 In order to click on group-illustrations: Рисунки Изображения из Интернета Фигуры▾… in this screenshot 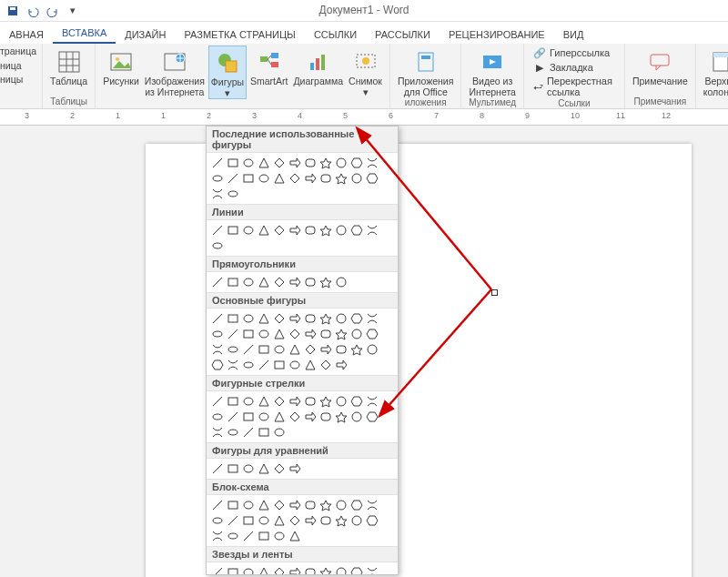, I will do `click(243, 76)`.